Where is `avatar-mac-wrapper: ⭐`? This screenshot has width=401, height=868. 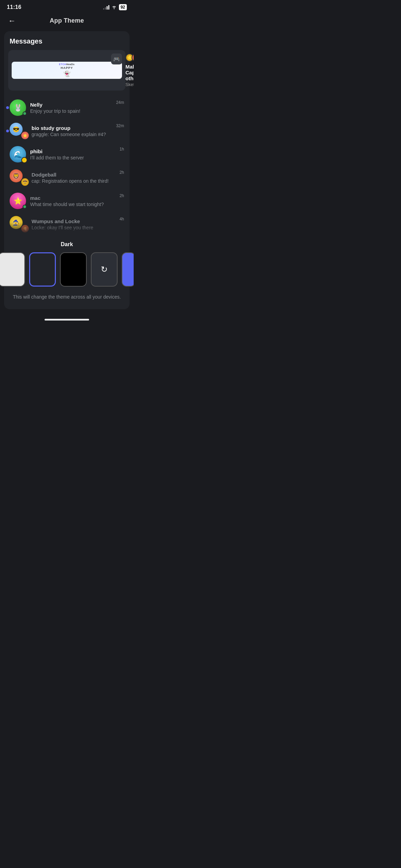
avatar-mac-wrapper: ⭐ is located at coordinates (18, 201).